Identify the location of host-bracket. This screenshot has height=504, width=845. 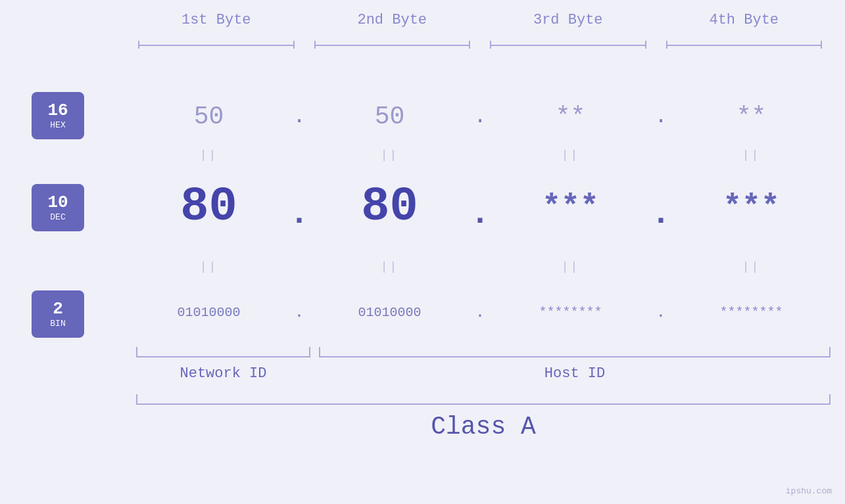
(575, 353).